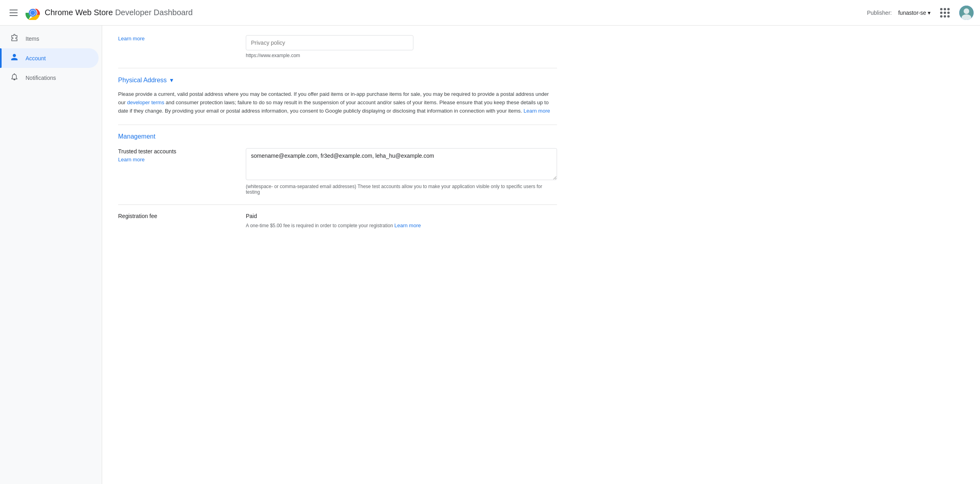 This screenshot has height=484, width=980. I want to click on hamburger-menu-icon, so click(14, 13).